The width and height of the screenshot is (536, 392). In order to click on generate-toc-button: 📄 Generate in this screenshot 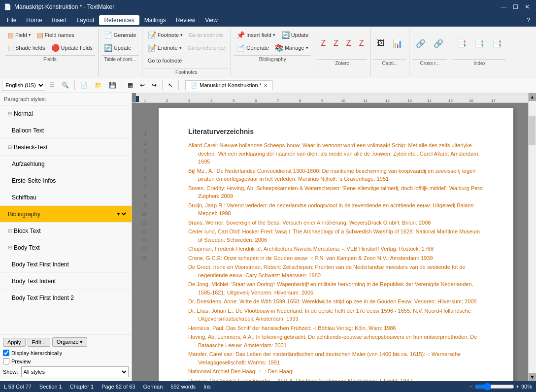, I will do `click(120, 35)`.